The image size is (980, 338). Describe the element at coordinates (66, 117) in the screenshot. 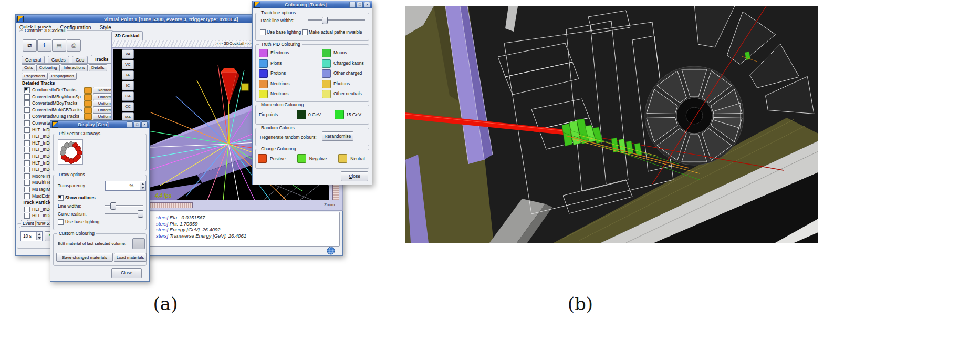

I see `track-row: ConvertedMuTagTracks Uniform` at that location.